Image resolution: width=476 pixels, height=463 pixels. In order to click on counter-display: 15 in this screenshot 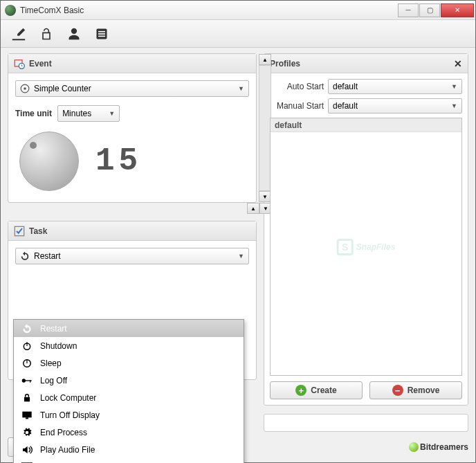, I will do `click(119, 161)`.